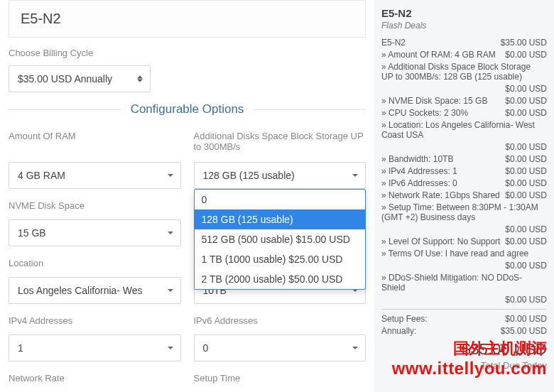 The image size is (554, 392). Describe the element at coordinates (280, 219) in the screenshot. I see `disks-option: 128 GB (125 usable)` at that location.